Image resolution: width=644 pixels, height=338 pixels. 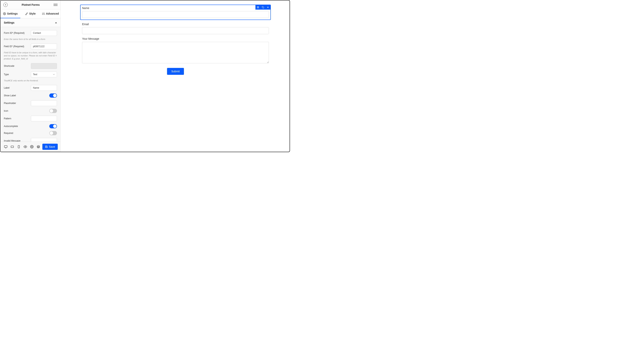 What do you see at coordinates (176, 8) in the screenshot?
I see `field-label: Name` at bounding box center [176, 8].